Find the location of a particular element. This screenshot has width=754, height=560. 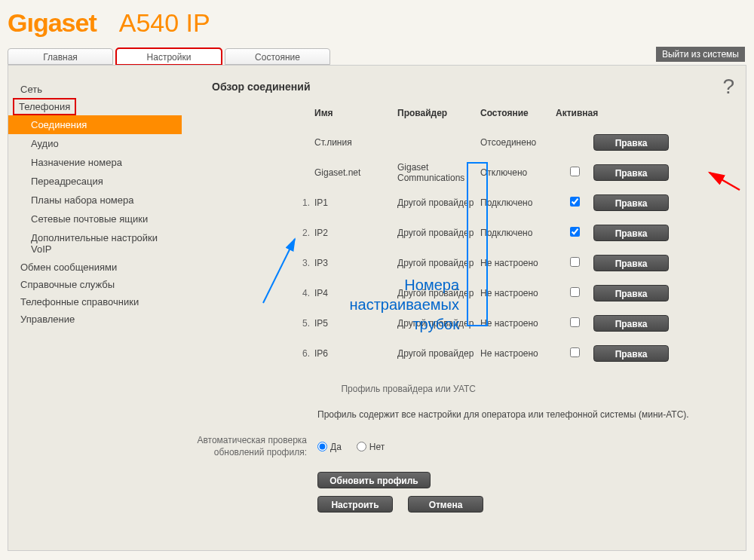

sidebar-item-voip-advanced: Дополнительные настройки VoIP is located at coordinates (95, 243).